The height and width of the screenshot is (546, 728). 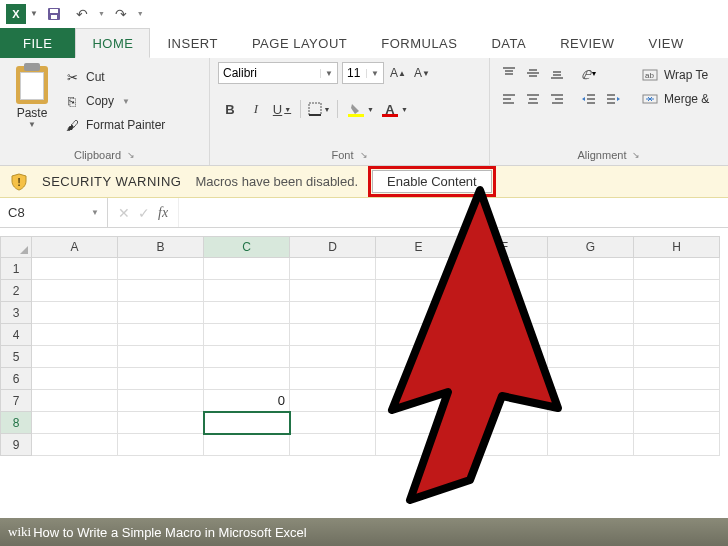 I want to click on increase-indent-button, so click(x=613, y=99).